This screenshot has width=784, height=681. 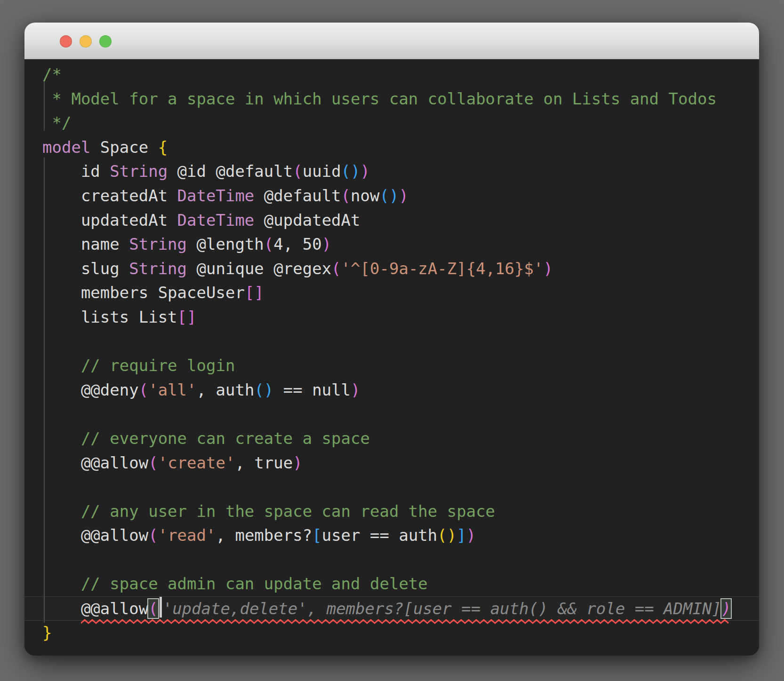 I want to click on code-token: id, so click(x=76, y=171).